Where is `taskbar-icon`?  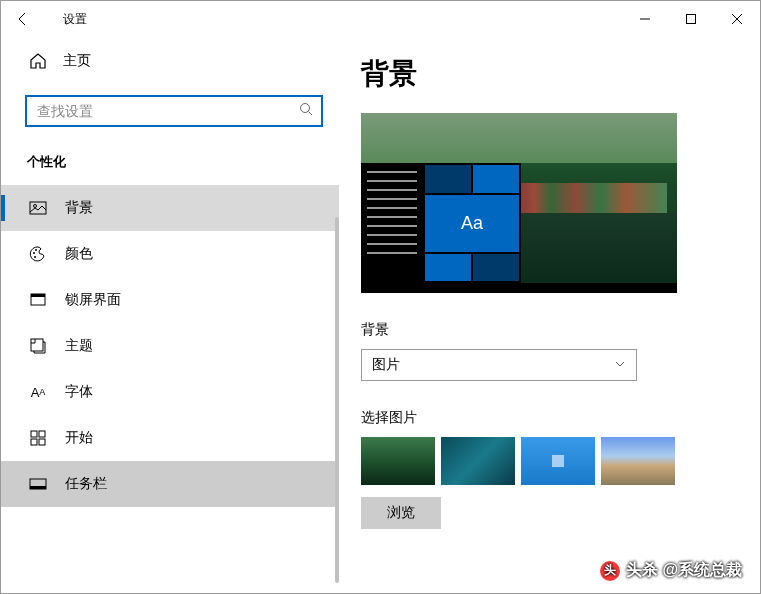 taskbar-icon is located at coordinates (38, 484).